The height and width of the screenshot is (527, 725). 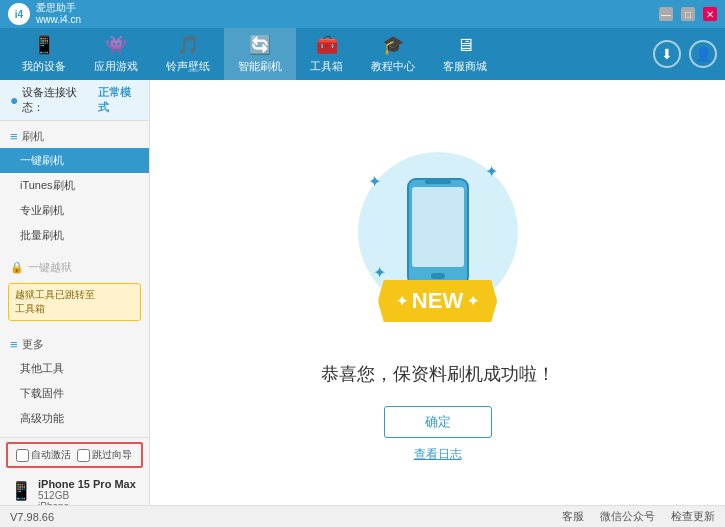 I want to click on sidebar-item-batch-flash: 批量刷机, so click(x=74, y=236).